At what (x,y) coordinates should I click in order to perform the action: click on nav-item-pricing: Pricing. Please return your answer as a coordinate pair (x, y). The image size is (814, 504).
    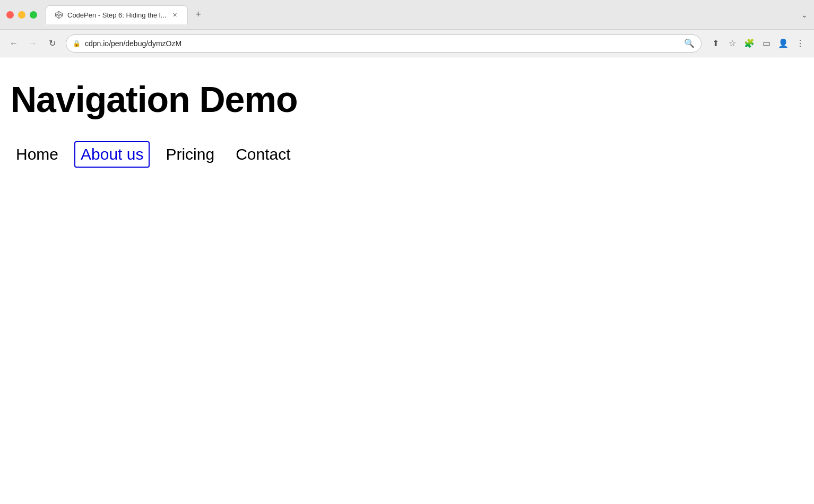
    Looking at the image, I should click on (190, 154).